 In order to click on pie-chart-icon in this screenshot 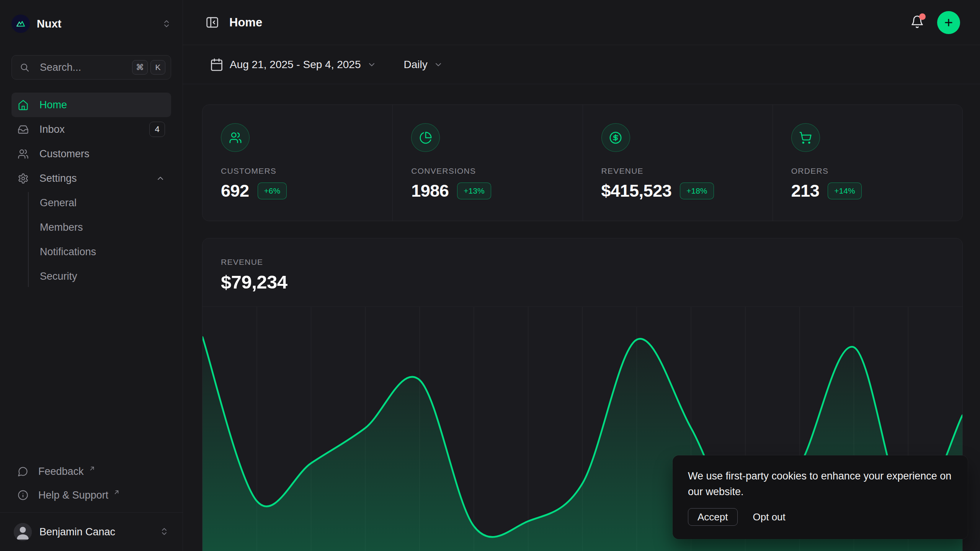, I will do `click(426, 138)`.